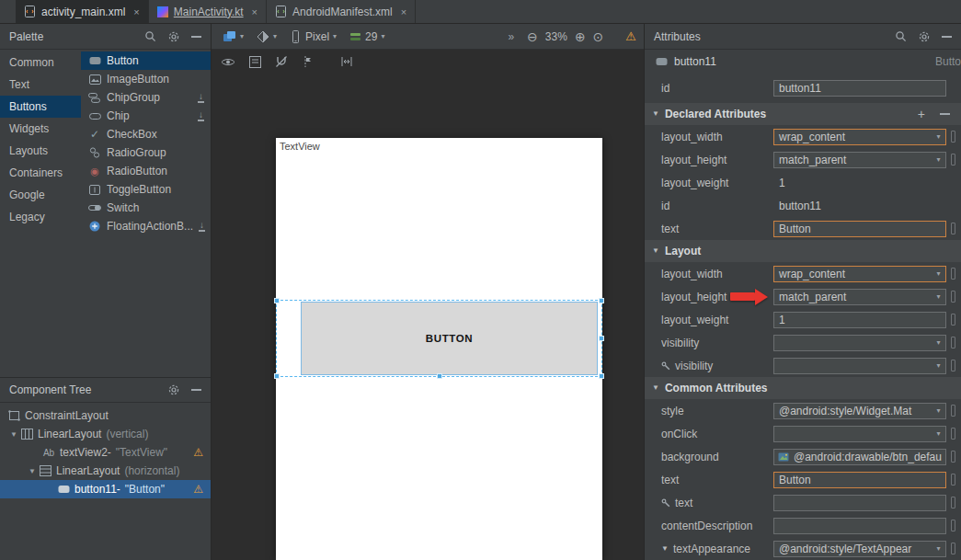  Describe the element at coordinates (367, 37) in the screenshot. I see `api-level-selector: 29 ▾` at that location.